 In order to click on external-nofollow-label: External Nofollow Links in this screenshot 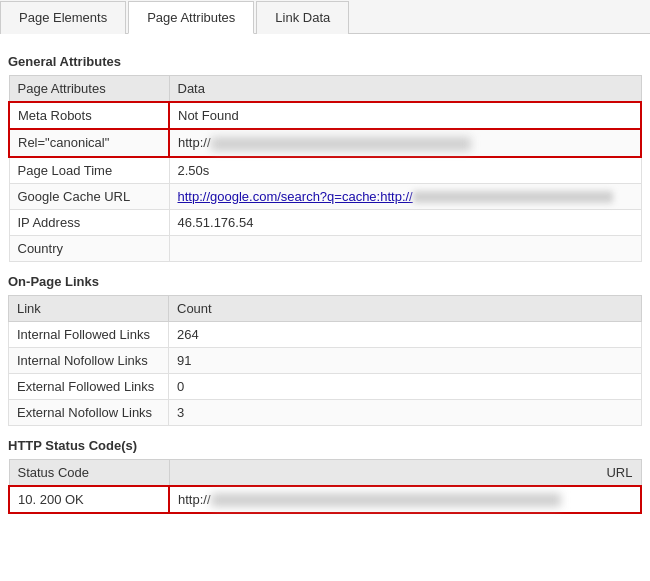, I will do `click(89, 412)`.